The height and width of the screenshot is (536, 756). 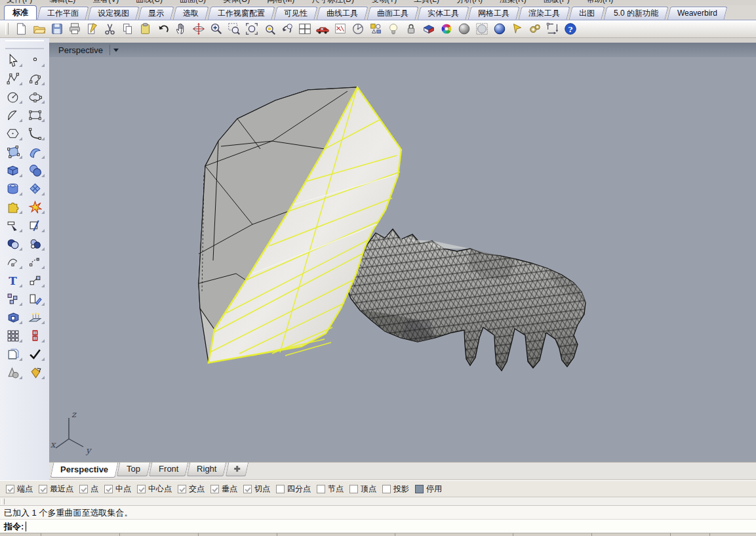 I want to click on menu-item: 查看(V), so click(x=106, y=3).